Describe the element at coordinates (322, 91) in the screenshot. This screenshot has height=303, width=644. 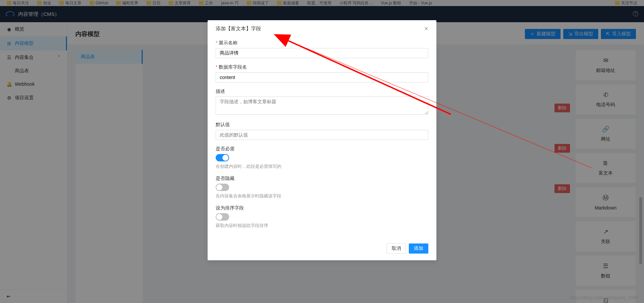
I see `description-label: 描述` at that location.